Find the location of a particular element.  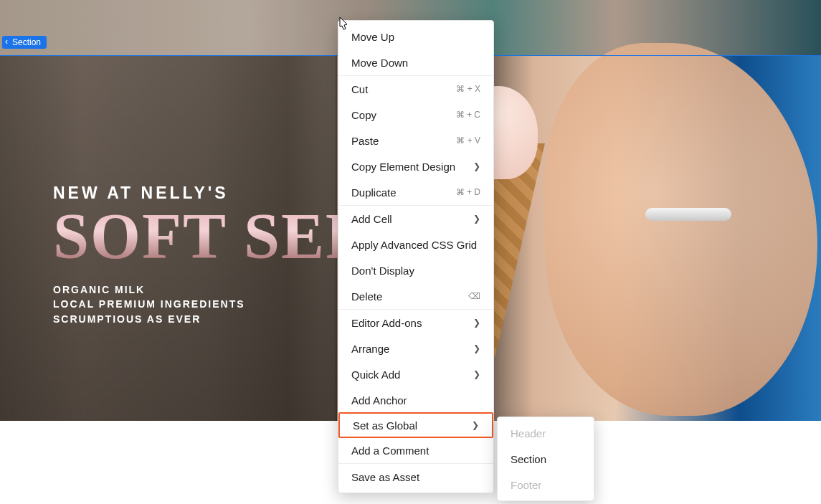

menu-quick-add: Quick Add❯ is located at coordinates (416, 374).